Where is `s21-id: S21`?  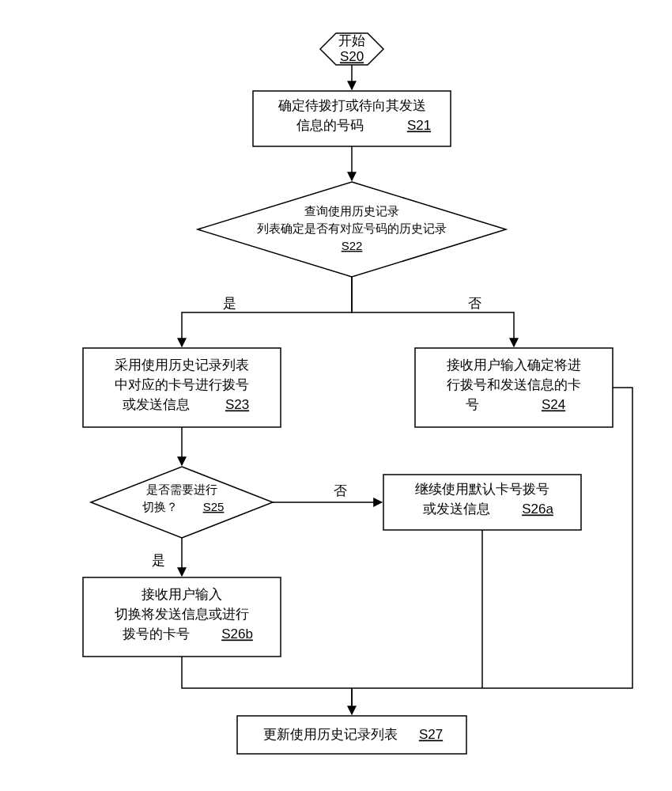 s21-id: S21 is located at coordinates (419, 125).